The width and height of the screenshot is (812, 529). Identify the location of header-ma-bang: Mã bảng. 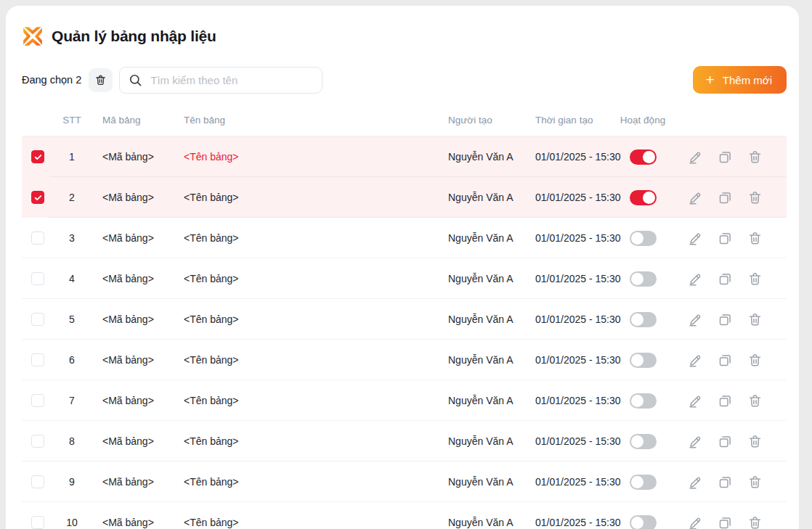
(135, 120).